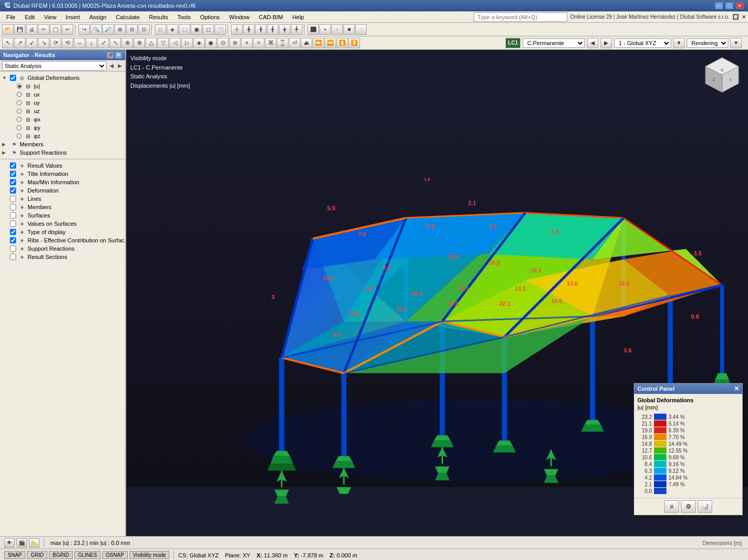 The height and width of the screenshot is (560, 748). Describe the element at coordinates (91, 43) in the screenshot. I see `toolbar2-btn-7: ↕` at that location.